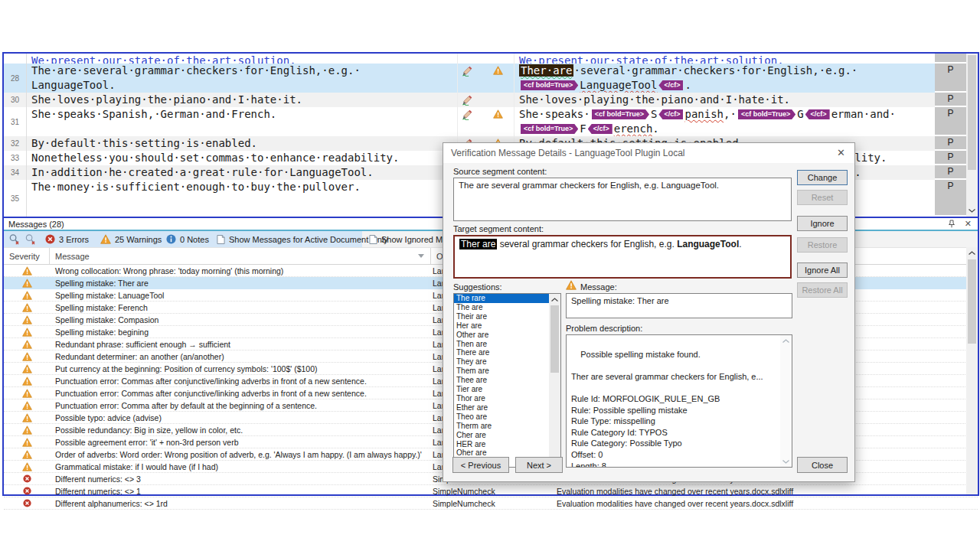  I want to click on clear-find-icon, so click(31, 239).